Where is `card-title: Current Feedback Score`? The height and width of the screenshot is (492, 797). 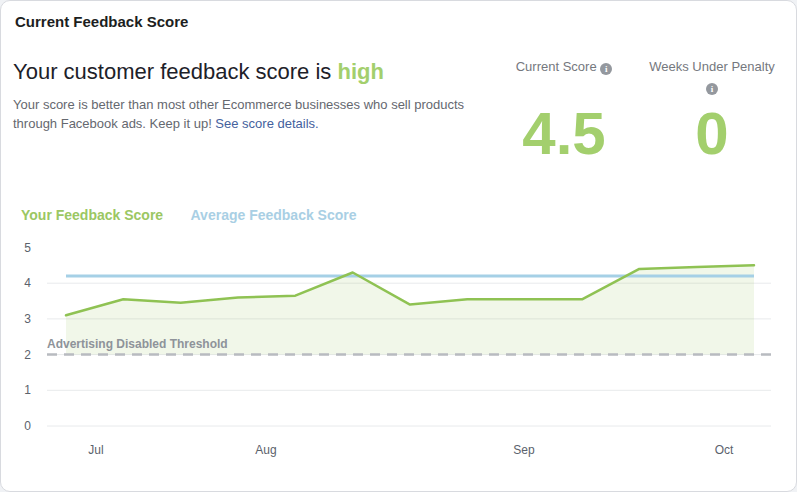 card-title: Current Feedback Score is located at coordinates (102, 22).